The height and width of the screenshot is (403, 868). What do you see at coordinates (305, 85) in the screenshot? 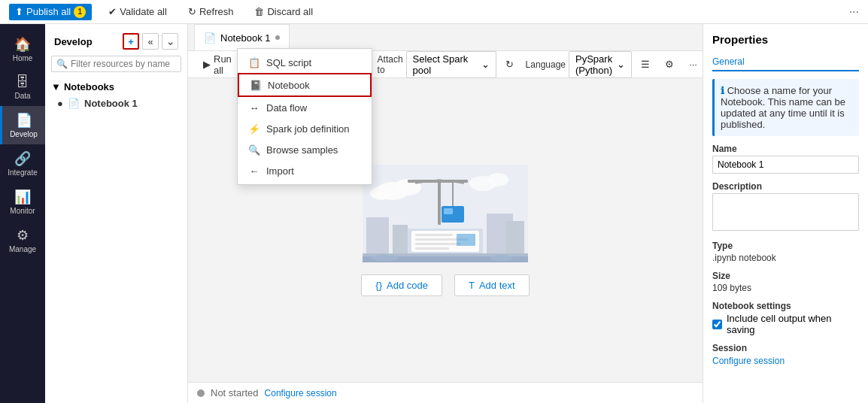
I see `dropdown-notebook: 📓 Notebook` at bounding box center [305, 85].